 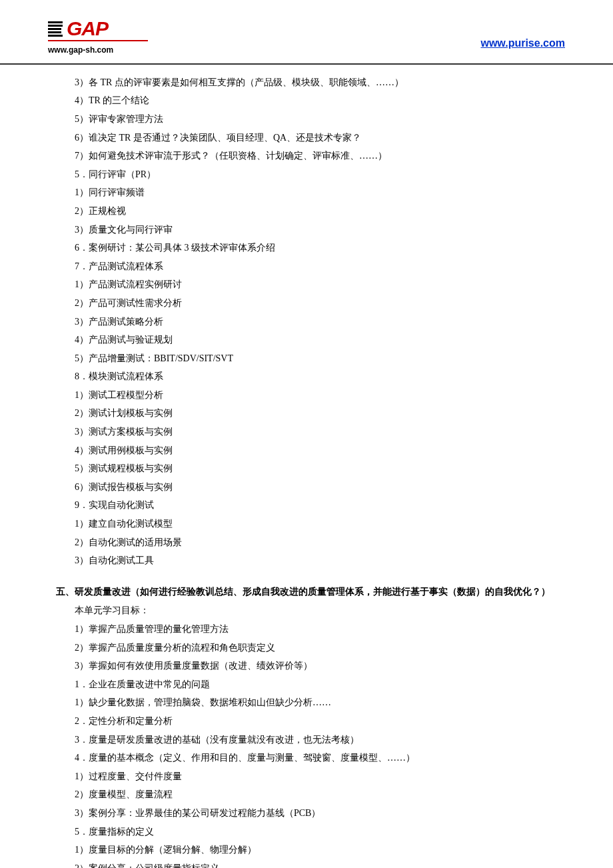 What do you see at coordinates (306, 120) in the screenshot?
I see `body-line: 5）评审专家管理方法` at bounding box center [306, 120].